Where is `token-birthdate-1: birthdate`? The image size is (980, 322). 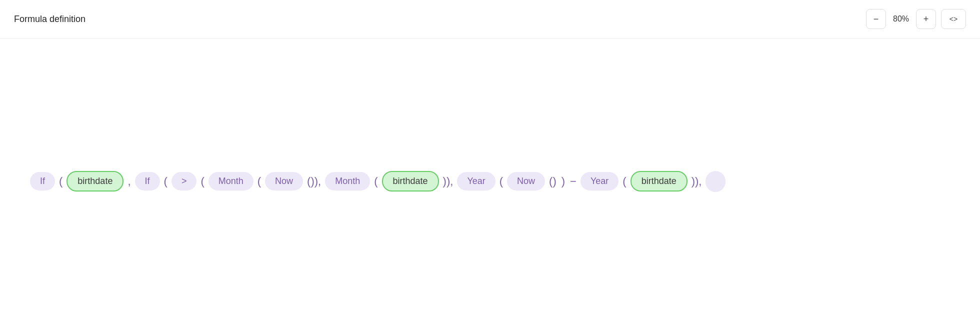 token-birthdate-1: birthdate is located at coordinates (95, 181).